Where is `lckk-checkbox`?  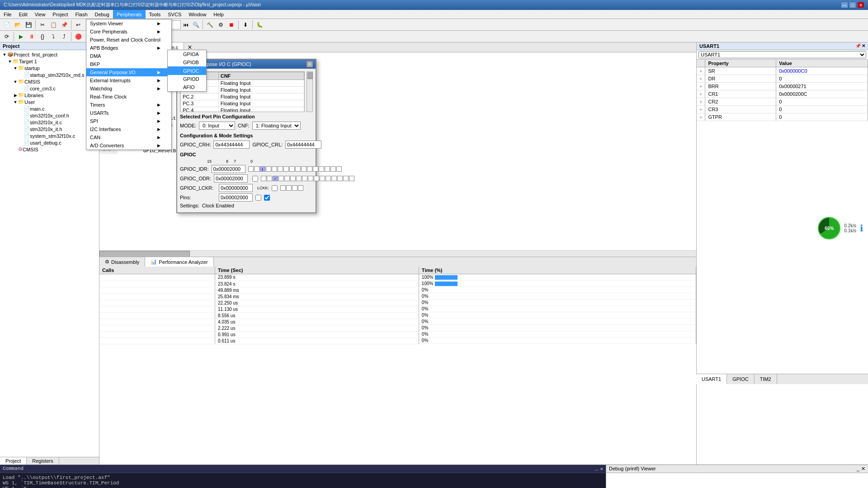
lckk-checkbox is located at coordinates (255, 179).